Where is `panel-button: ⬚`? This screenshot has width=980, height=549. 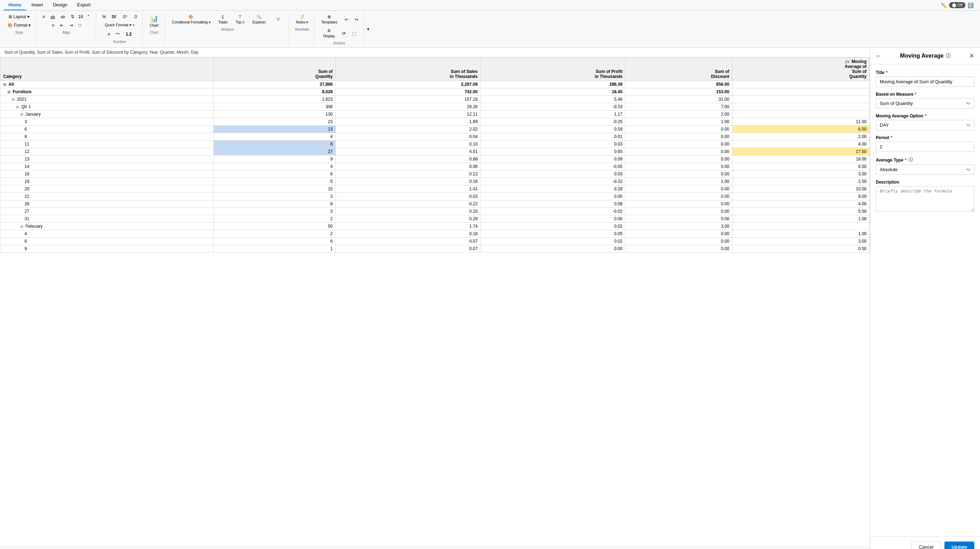
panel-button: ⬚ is located at coordinates (354, 33).